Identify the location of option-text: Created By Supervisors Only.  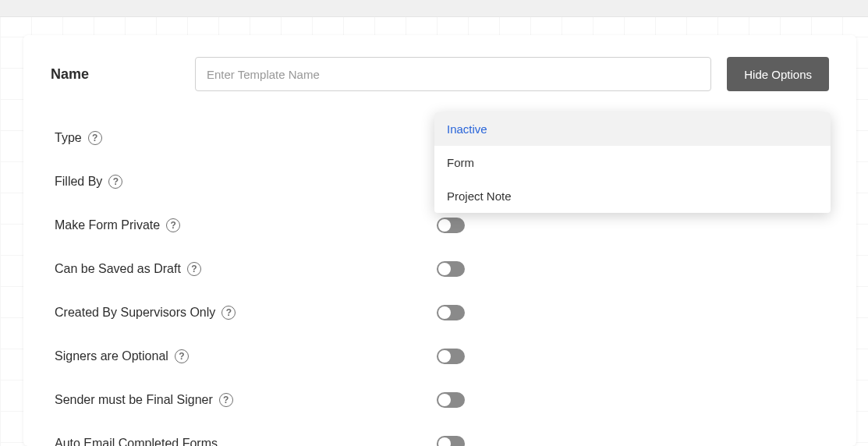
(135, 313).